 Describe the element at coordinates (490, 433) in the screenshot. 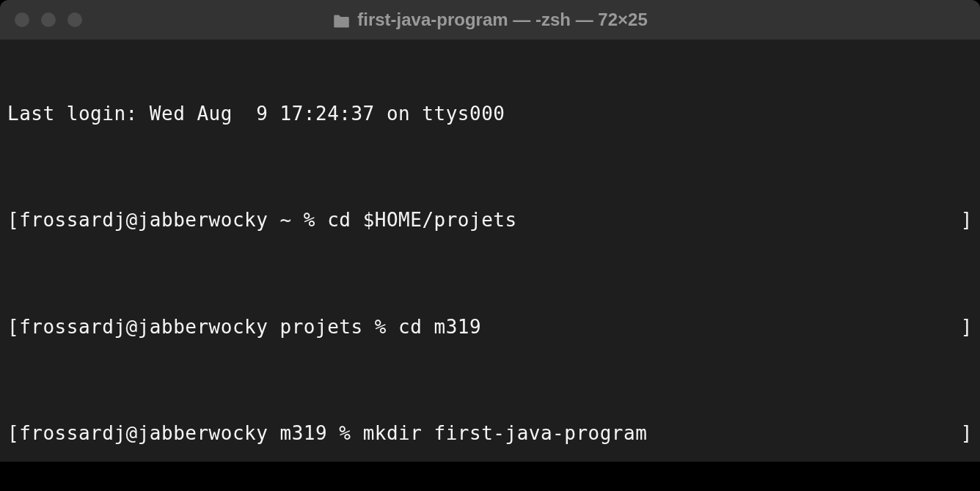

I see `history-line: [frossardj@jabberwocky m319 % mkdir firs…` at that location.